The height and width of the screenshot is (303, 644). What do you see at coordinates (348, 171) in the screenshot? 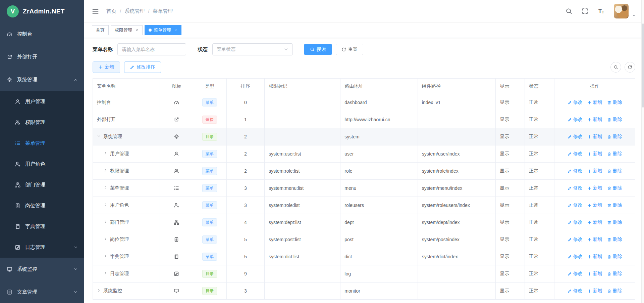
I see `route-value: role` at bounding box center [348, 171].